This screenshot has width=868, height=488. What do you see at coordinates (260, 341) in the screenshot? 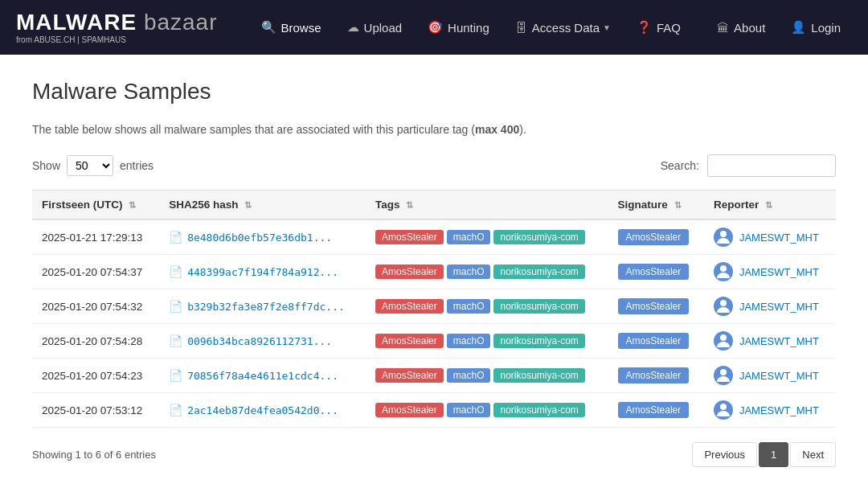
I see `sha256-link: 0096b34bca8926112731...` at bounding box center [260, 341].